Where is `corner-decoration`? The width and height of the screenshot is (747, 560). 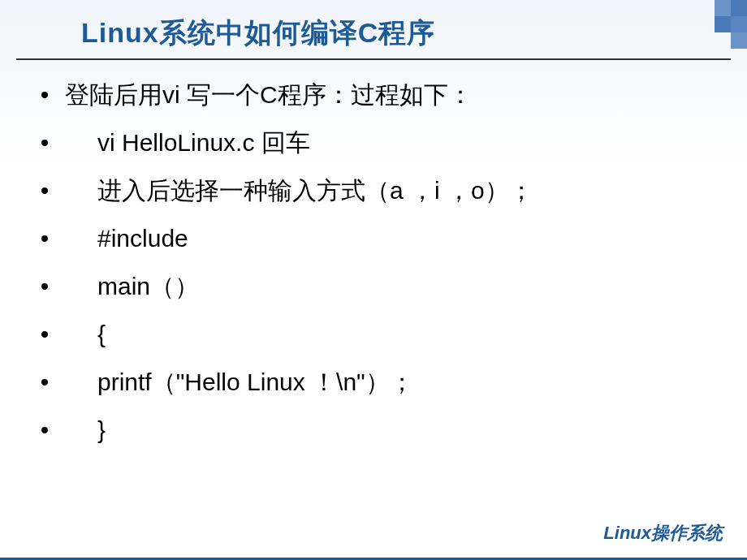
corner-decoration is located at coordinates (723, 24).